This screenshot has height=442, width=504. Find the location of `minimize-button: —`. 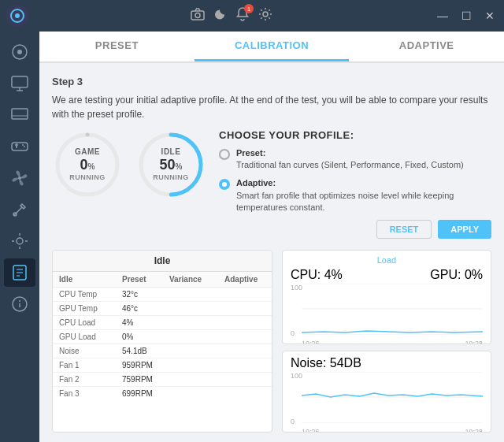

minimize-button: — is located at coordinates (443, 16).